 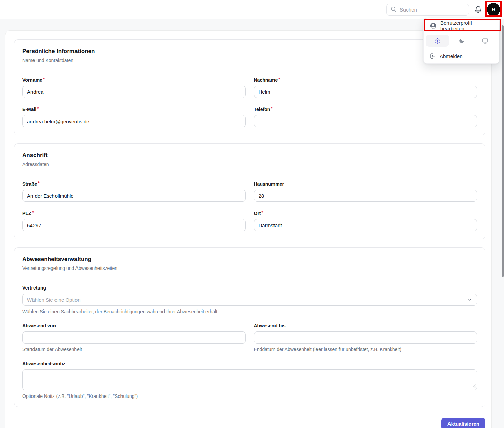 What do you see at coordinates (134, 92) in the screenshot?
I see `vorname-input` at bounding box center [134, 92].